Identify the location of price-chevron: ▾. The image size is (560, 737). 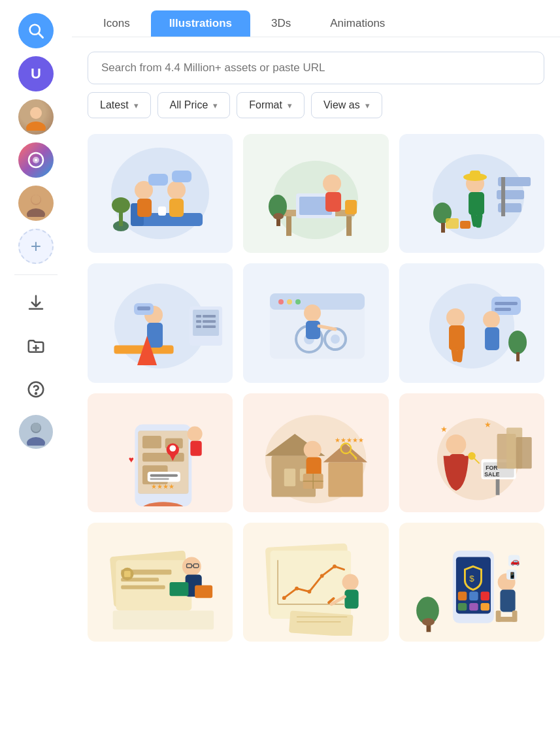
(216, 106).